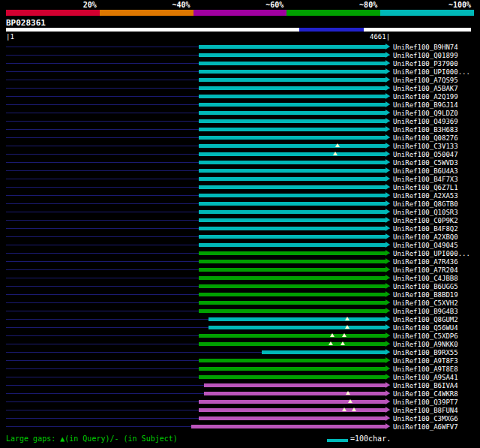 The height and width of the screenshot is (448, 480). Describe the element at coordinates (426, 196) in the screenshot. I see `hit-label: UniRef100_A2XA53` at that location.